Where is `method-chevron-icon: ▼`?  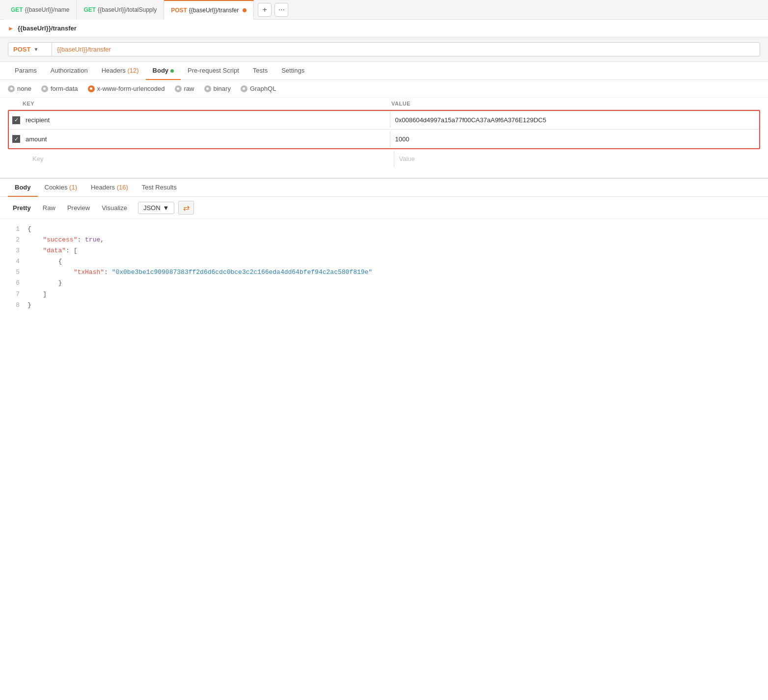
method-chevron-icon: ▼ is located at coordinates (36, 49).